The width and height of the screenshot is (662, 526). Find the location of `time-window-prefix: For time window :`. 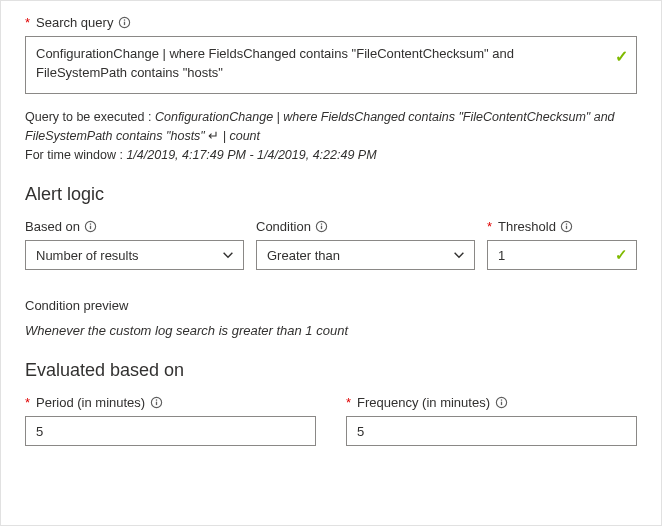

time-window-prefix: For time window : is located at coordinates (76, 155).